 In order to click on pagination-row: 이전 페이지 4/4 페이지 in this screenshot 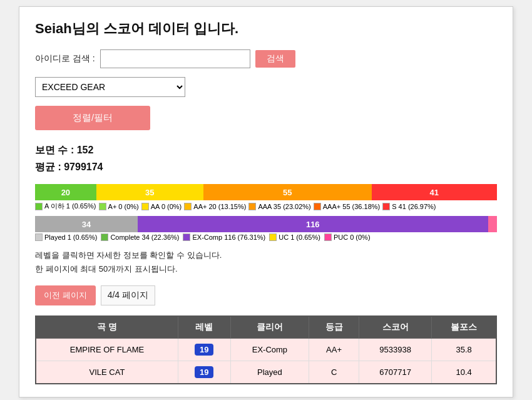, I will do `click(266, 295)`.